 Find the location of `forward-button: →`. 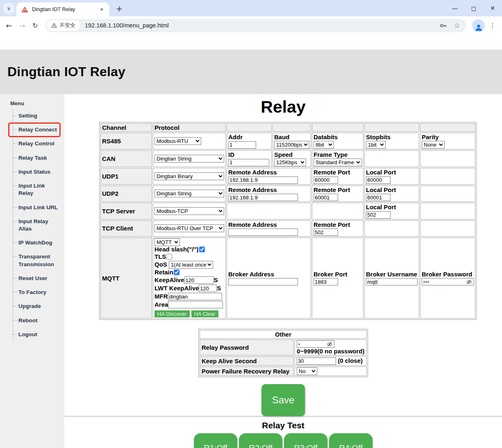

forward-button: → is located at coordinates (22, 25).